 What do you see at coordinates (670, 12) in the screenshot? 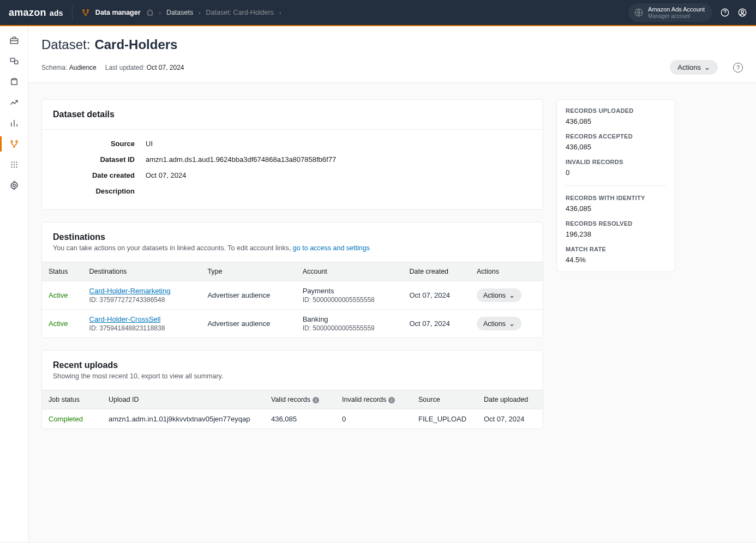
I see `account-switcher: Amazon Ads Account Manager account` at bounding box center [670, 12].